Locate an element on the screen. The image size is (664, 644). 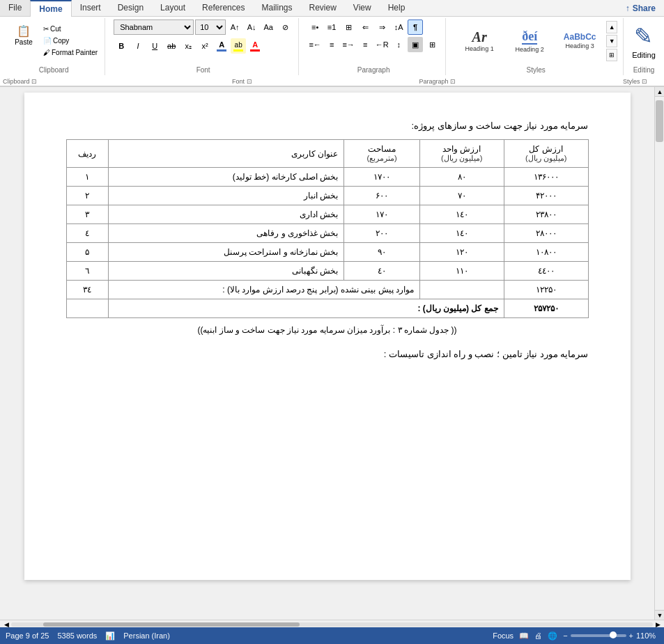
clipboard-dialog-launcher: Clipboard ⊡ is located at coordinates (20, 81).